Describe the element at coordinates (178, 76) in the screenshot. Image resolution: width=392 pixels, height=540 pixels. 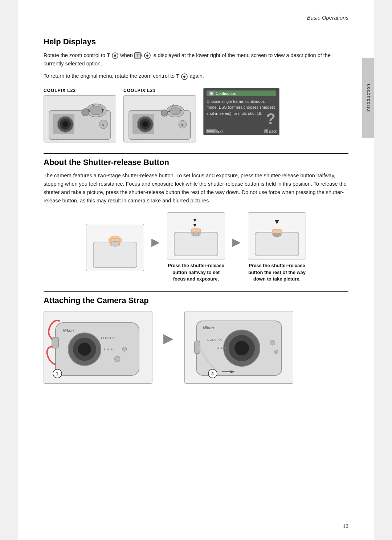
I see `bold-T-2: T` at that location.